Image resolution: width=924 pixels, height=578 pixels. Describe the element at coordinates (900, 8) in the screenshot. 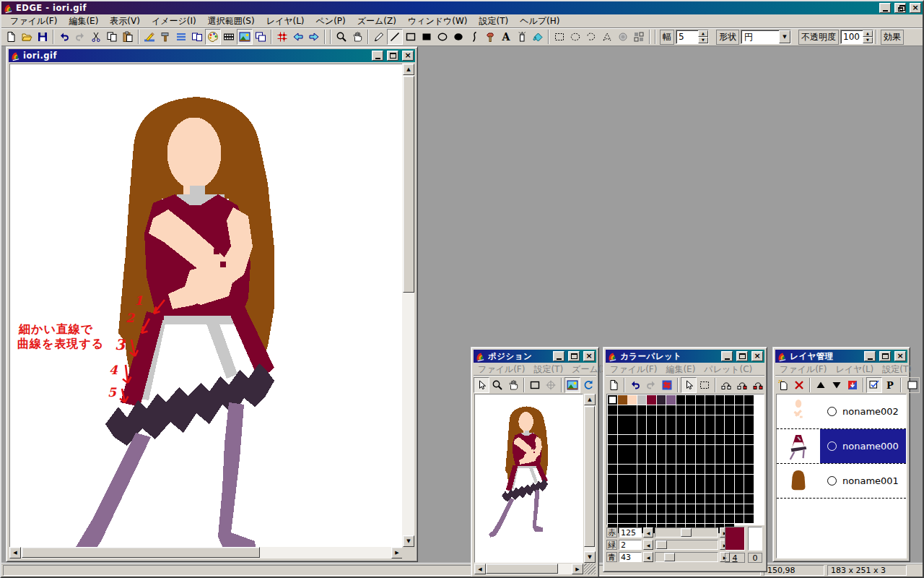

I see `restore-button` at that location.